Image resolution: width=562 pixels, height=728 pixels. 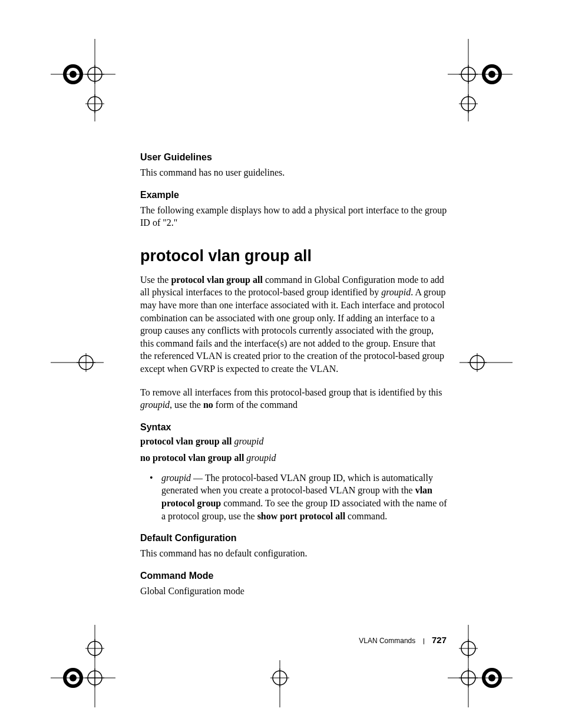 What do you see at coordinates (424, 641) in the screenshot?
I see `footer-separator` at bounding box center [424, 641].